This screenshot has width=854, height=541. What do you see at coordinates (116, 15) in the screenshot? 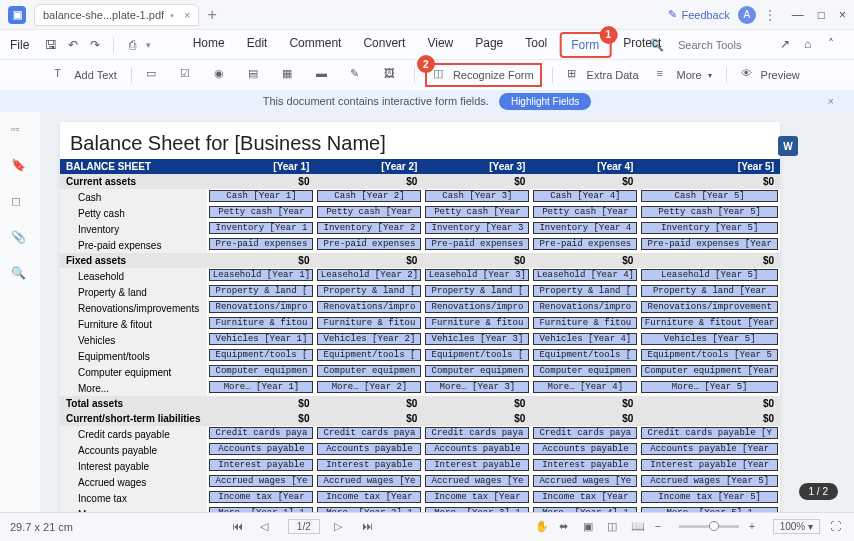
I see `document-tab: balance-she...plate-1.pdf • ×` at bounding box center [116, 15].